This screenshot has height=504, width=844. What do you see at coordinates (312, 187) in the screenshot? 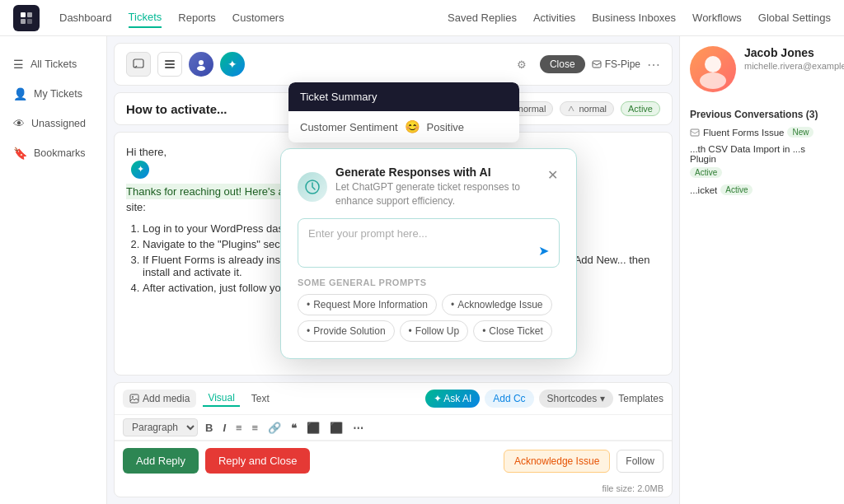
I see `ai-modal-icon` at bounding box center [312, 187].